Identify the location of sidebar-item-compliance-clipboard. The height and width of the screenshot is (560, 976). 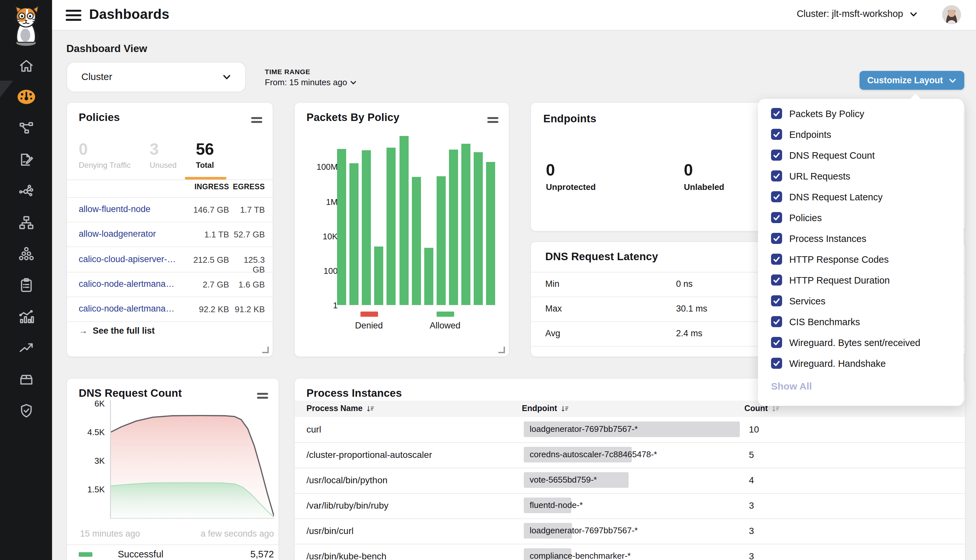
(26, 285).